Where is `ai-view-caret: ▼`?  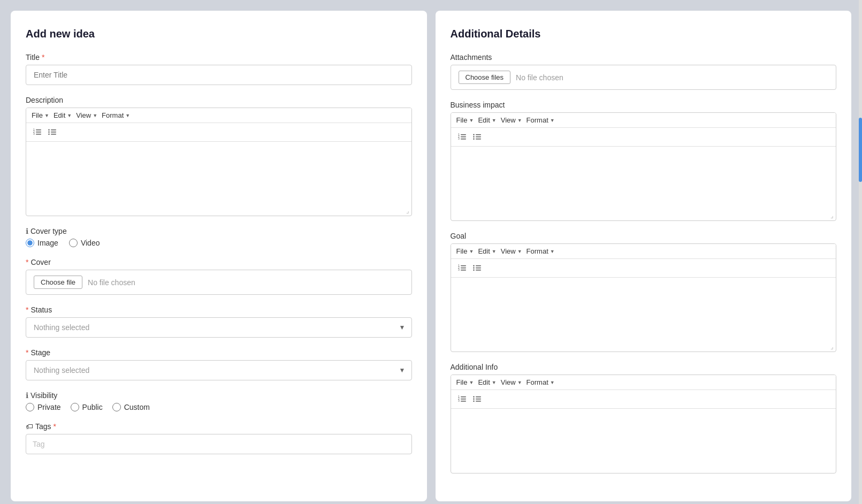 ai-view-caret: ▼ is located at coordinates (520, 383).